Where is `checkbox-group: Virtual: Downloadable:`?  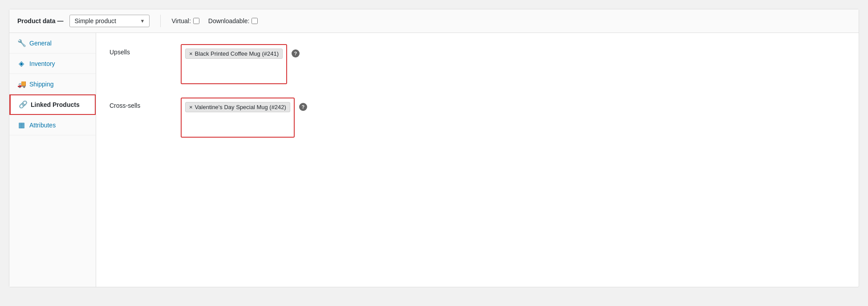 checkbox-group: Virtual: Downloadable: is located at coordinates (215, 21).